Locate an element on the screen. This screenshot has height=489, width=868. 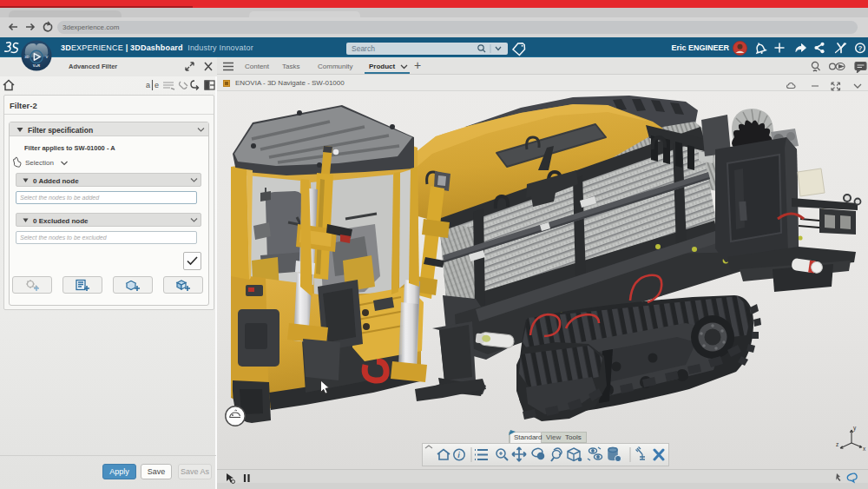
svg-text: e is located at coordinates (156, 85).